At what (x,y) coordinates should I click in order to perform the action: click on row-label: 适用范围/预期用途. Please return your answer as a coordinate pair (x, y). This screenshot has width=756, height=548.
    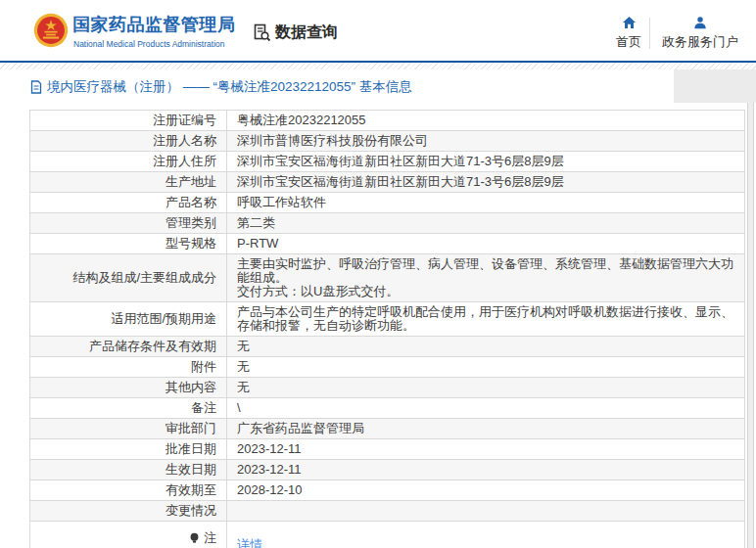
    Looking at the image, I should click on (129, 319).